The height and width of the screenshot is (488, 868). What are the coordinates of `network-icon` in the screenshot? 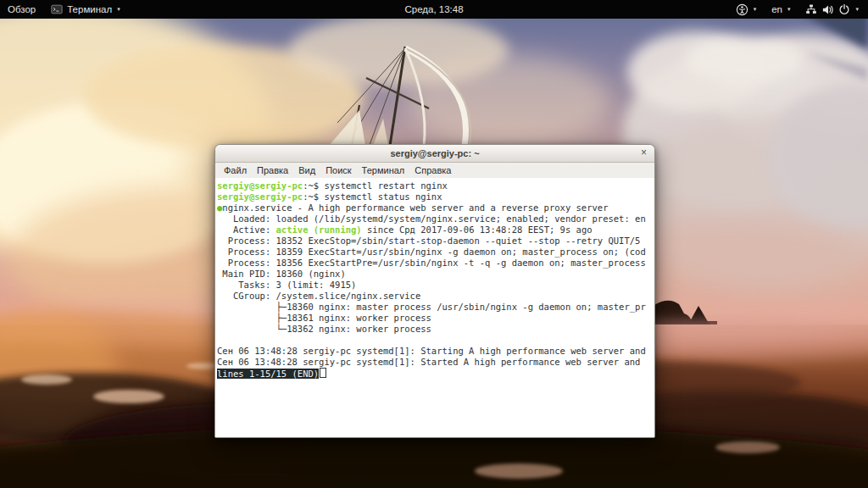 It's located at (811, 9).